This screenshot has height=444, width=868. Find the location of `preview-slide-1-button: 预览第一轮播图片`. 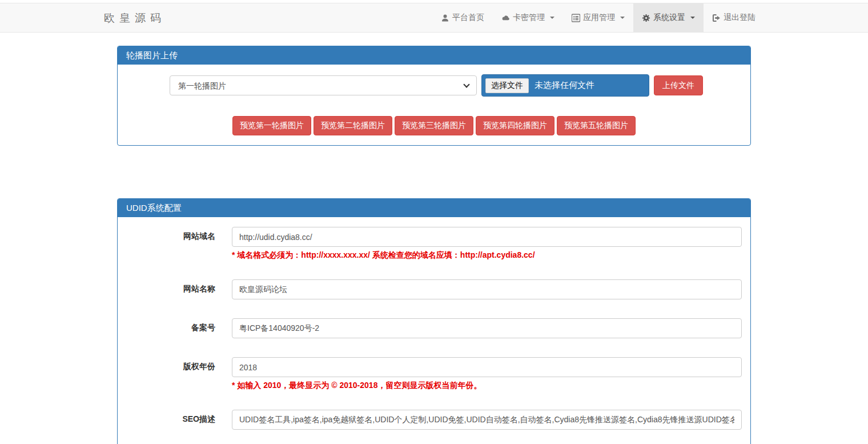

preview-slide-1-button: 预览第一轮播图片 is located at coordinates (272, 126).